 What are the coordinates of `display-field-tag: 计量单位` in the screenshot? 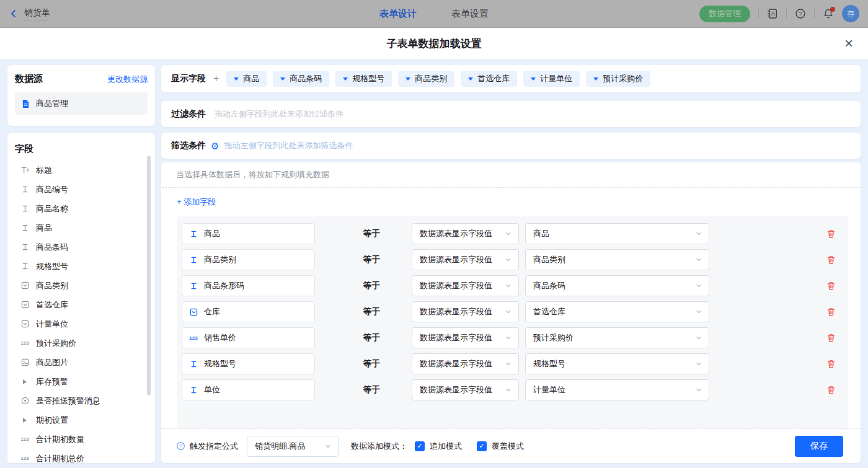 It's located at (552, 79).